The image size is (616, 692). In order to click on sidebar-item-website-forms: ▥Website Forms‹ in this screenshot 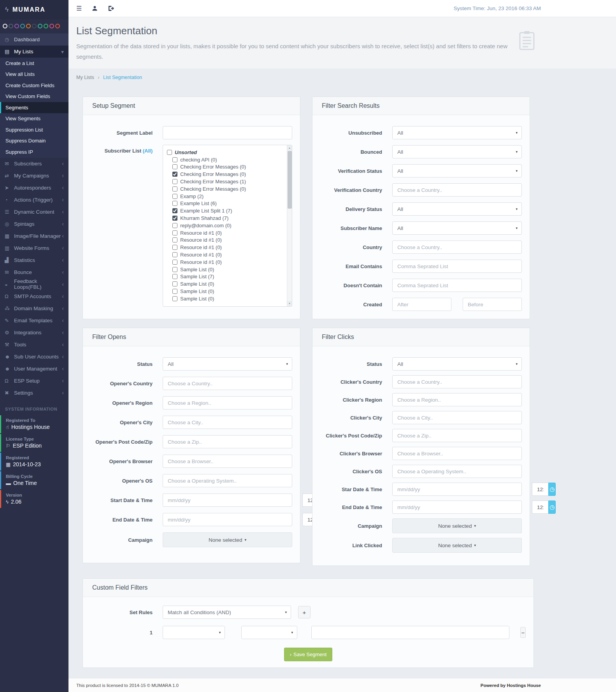, I will do `click(34, 248)`.